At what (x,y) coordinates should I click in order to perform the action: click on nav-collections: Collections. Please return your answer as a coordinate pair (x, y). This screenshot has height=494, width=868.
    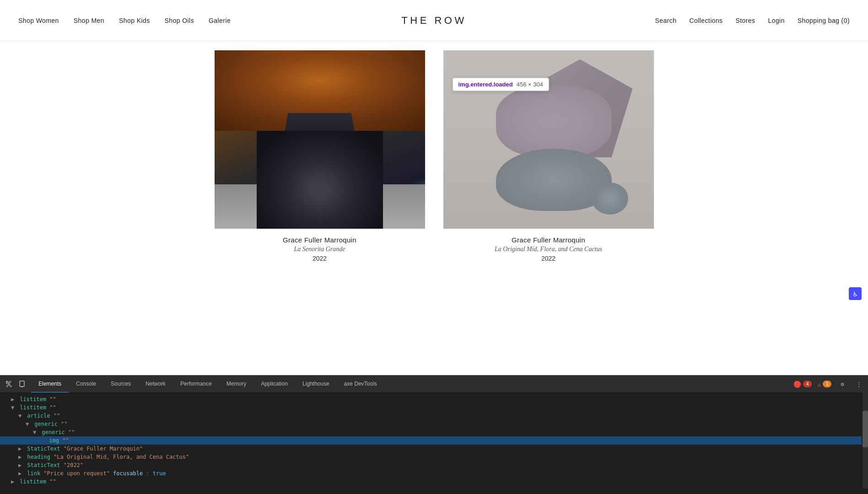
    Looking at the image, I should click on (706, 21).